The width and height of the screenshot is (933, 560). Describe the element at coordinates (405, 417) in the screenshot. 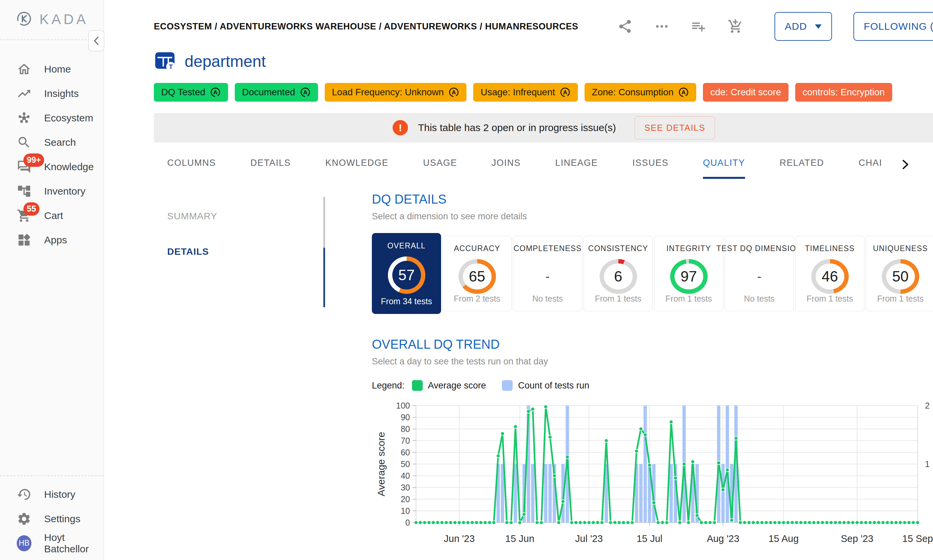

I see `svg-text: 90` at that location.